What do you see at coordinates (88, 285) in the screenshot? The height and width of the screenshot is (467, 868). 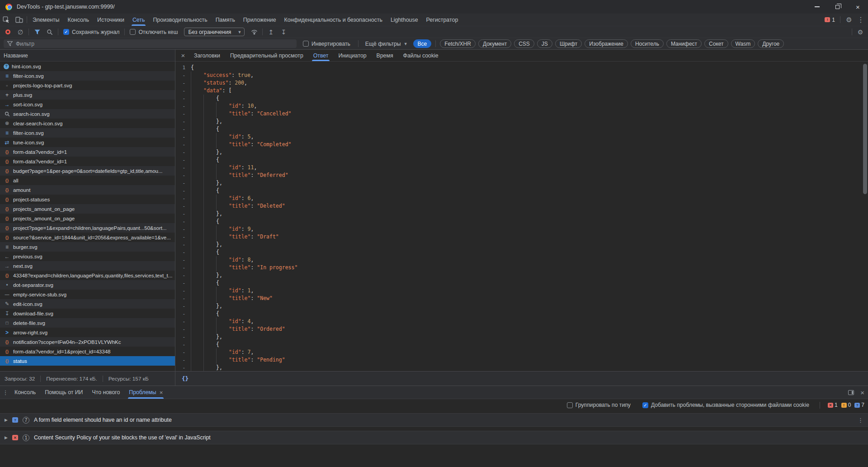 I see `request-row: •dot-separator.svg` at bounding box center [88, 285].